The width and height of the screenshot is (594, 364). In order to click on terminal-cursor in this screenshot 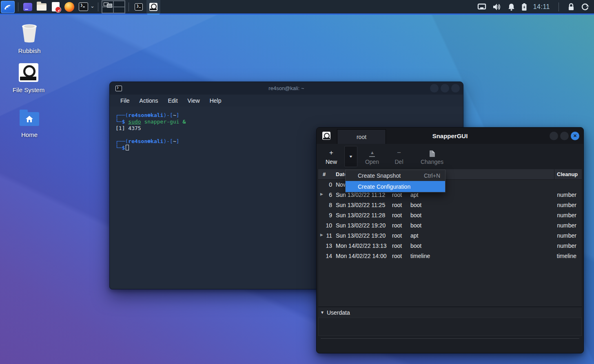, I will do `click(127, 148)`.